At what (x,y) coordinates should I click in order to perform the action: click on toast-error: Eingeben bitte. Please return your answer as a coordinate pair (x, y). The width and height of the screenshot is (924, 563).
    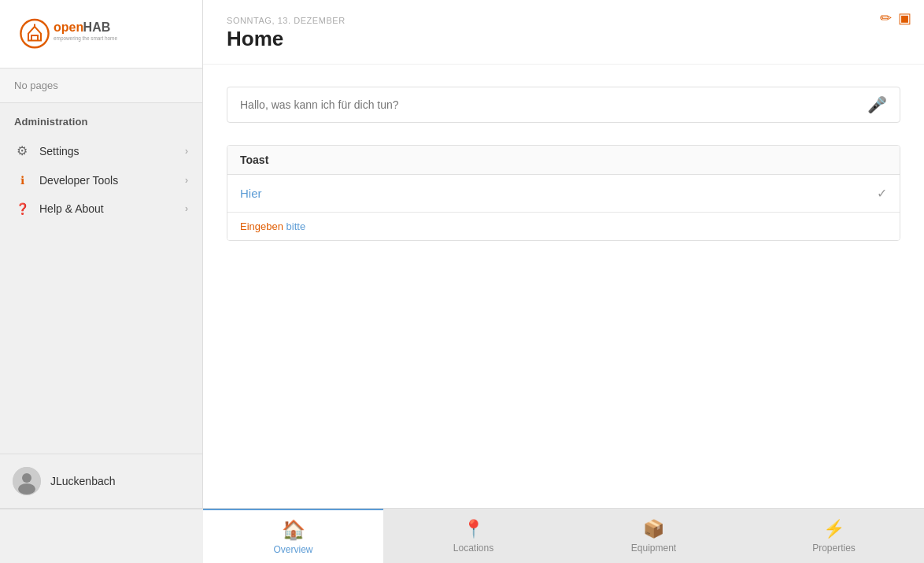
    Looking at the image, I should click on (564, 227).